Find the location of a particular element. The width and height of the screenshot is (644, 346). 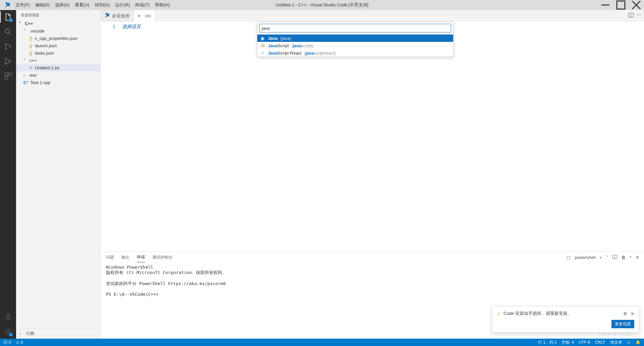

panel-tab-terminal: 终端 is located at coordinates (141, 257).